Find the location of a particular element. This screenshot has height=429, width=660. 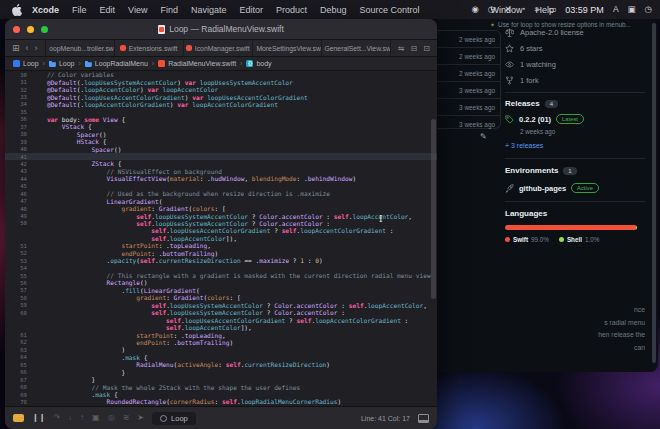

more-releases-link: + 3 releases is located at coordinates (524, 146).